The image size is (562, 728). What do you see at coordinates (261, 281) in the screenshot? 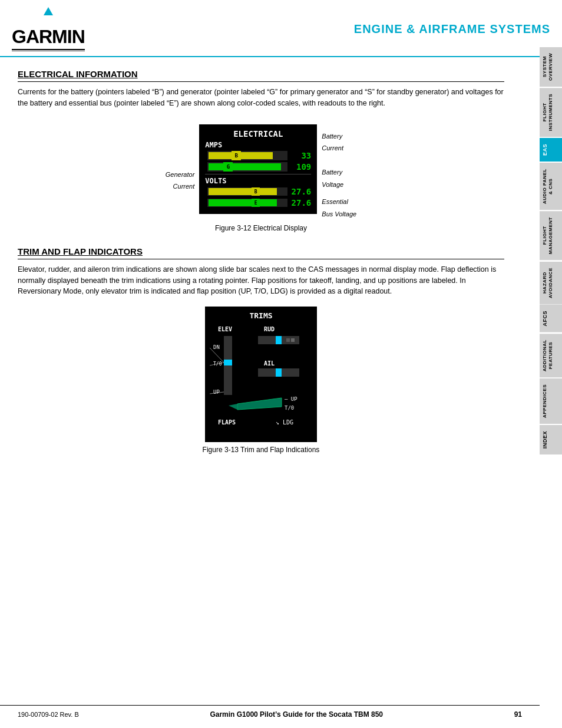
I see `trim-body-text: Elevator, rudder, and aileron trim indic…` at bounding box center [261, 281].